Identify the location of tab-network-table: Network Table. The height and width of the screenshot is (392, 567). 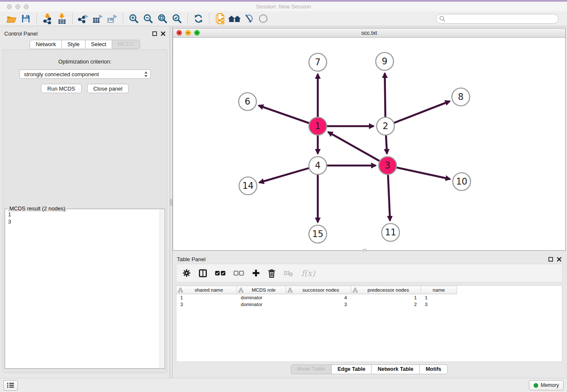
(395, 369).